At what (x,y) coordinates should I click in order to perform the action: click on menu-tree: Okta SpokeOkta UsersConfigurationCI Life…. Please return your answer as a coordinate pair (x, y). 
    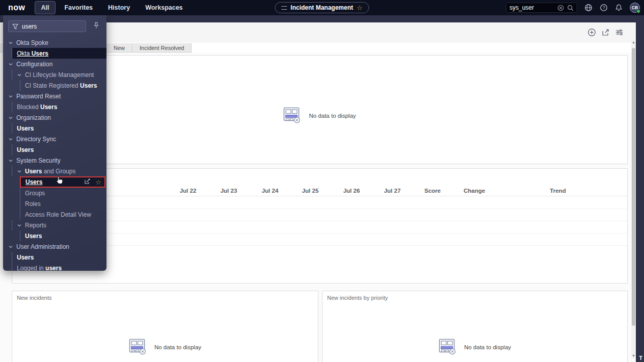
    Looking at the image, I should click on (55, 153).